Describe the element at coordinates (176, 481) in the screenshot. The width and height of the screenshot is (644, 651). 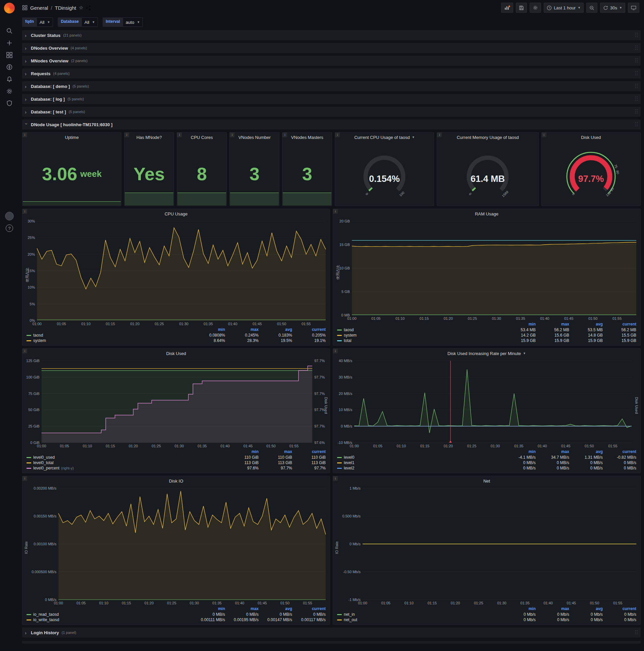
I see `panel-title: Disk IO` at that location.